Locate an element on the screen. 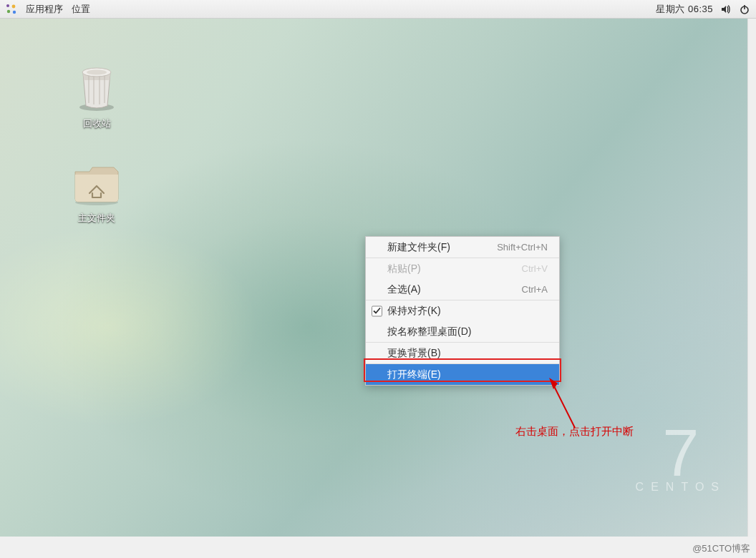 The image size is (756, 558). centos-brand: 7 CENTOS is located at coordinates (681, 459).